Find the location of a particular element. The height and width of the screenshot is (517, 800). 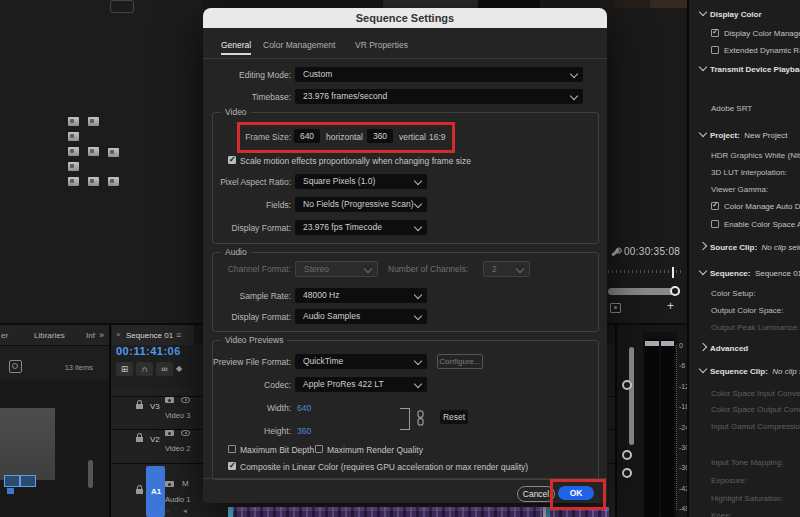

setting-checkbox-row: Display Color Managemen is located at coordinates (756, 33).